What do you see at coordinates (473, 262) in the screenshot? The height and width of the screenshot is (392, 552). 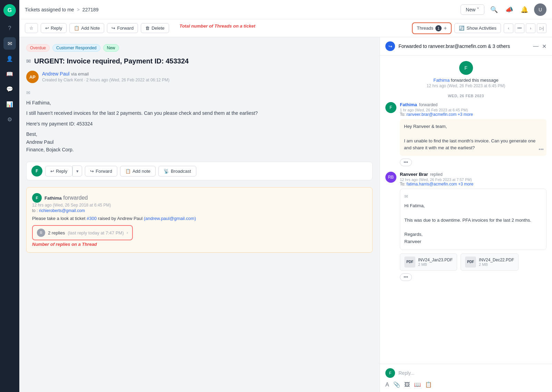 I see `attachments-row: PDF INV24_Jan23.PDF 2 MB PDF INV24_Dec22…` at bounding box center [473, 262].